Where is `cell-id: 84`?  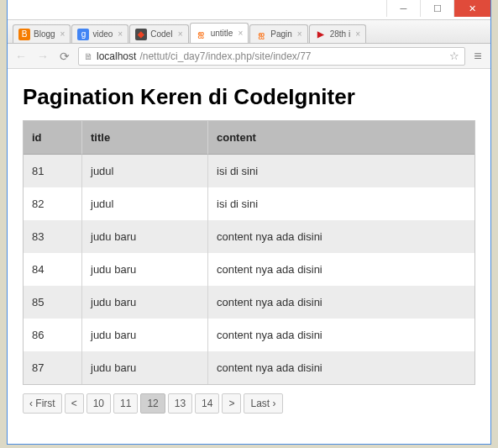 cell-id: 84 is located at coordinates (53, 269).